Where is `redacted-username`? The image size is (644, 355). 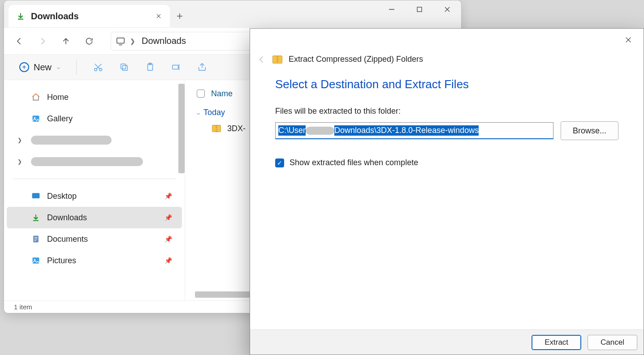 redacted-username is located at coordinates (320, 131).